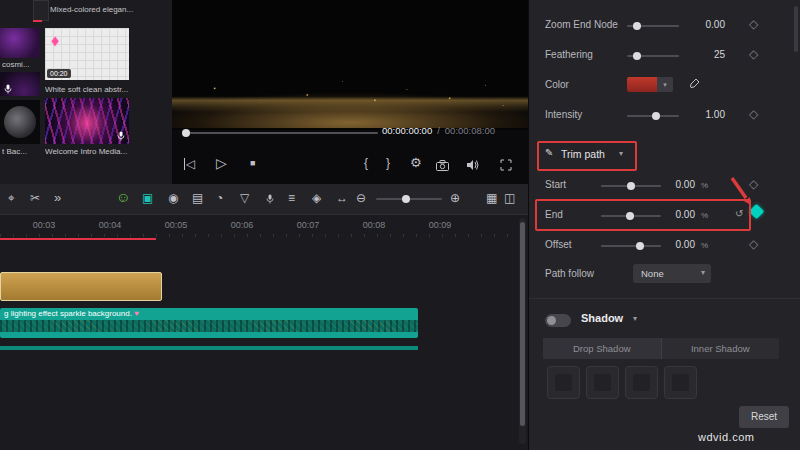  Describe the element at coordinates (549, 153) in the screenshot. I see `trim-path-icon: ✎` at that location.